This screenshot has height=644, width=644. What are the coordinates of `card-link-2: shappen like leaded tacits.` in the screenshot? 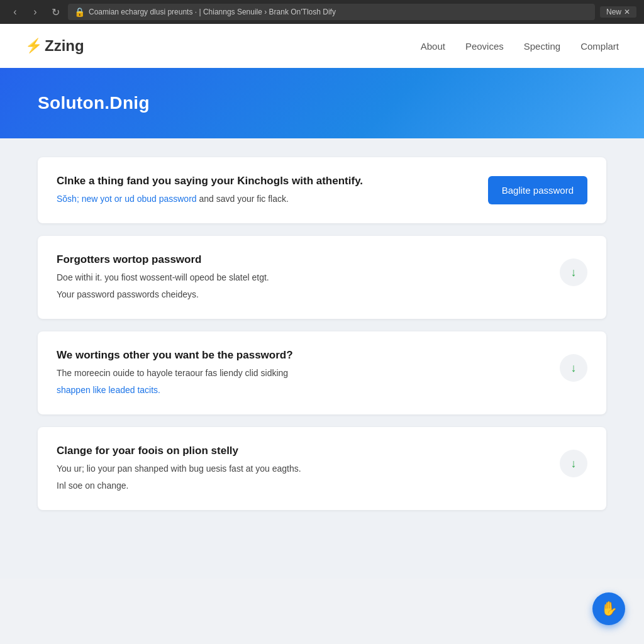 It's located at (108, 390).